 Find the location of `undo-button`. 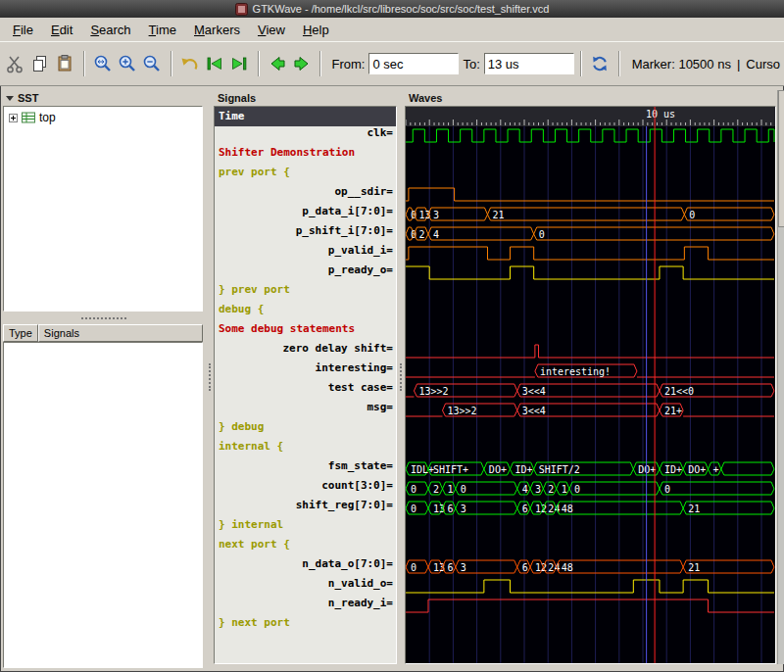

undo-button is located at coordinates (190, 65).